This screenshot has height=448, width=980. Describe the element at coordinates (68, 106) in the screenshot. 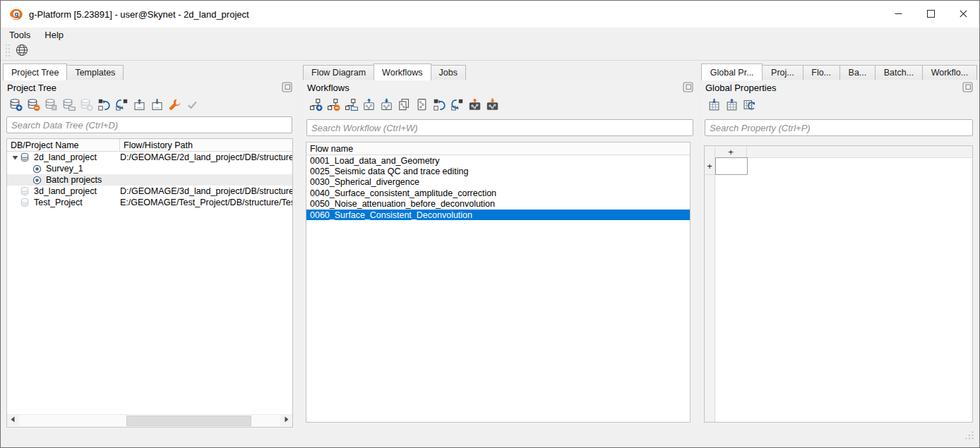

I see `open-database-button` at that location.